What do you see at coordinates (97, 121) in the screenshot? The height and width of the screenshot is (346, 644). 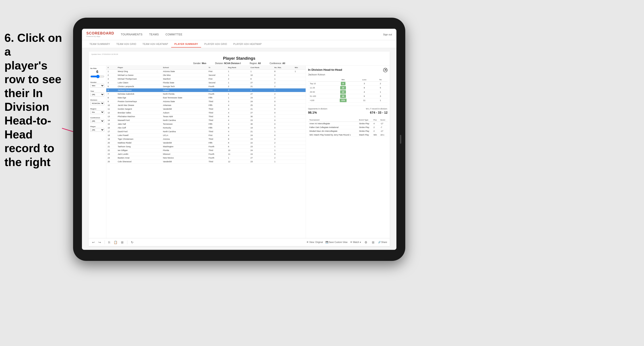 I see `conference-select: (All)` at bounding box center [97, 121].